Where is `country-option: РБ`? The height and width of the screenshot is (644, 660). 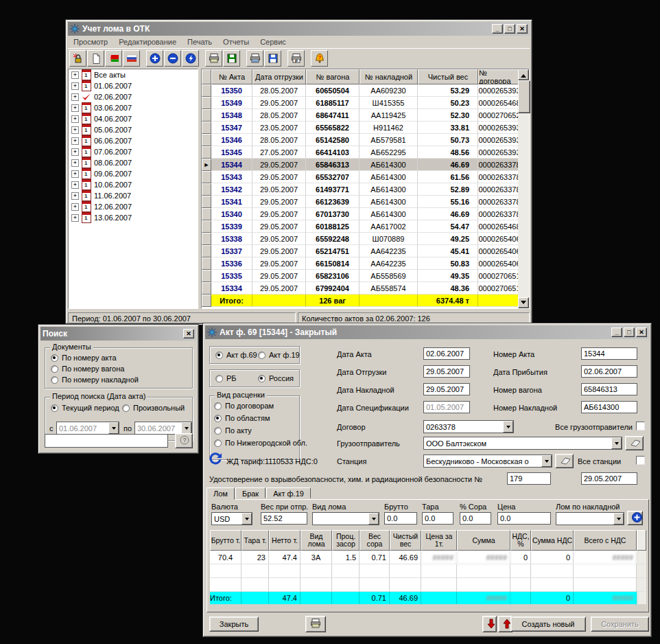 country-option: РБ is located at coordinates (226, 378).